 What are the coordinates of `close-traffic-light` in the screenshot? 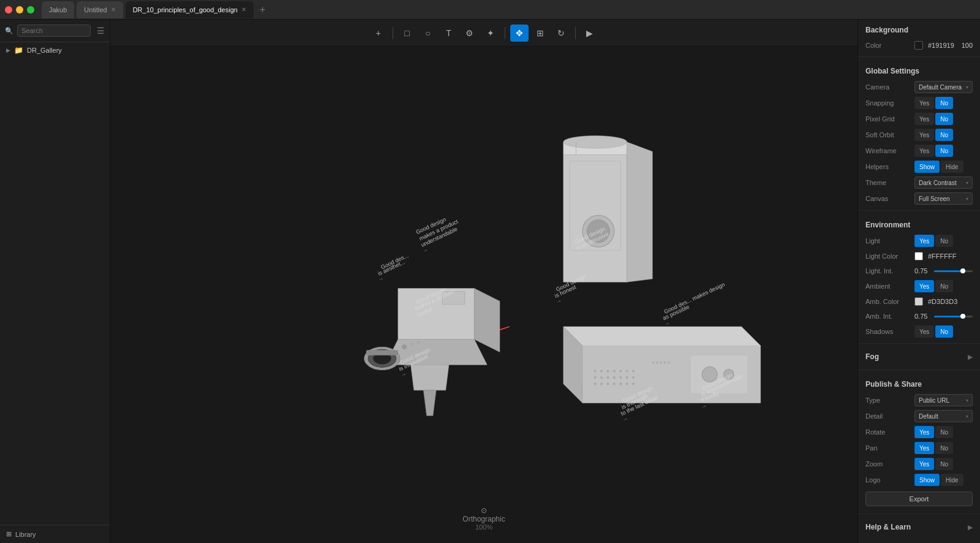 It's located at (9, 10).